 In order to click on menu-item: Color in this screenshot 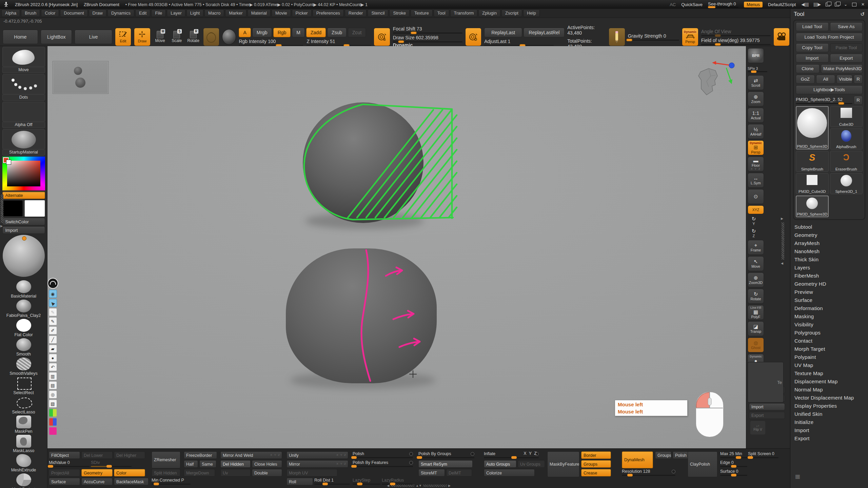, I will do `click(50, 13)`.